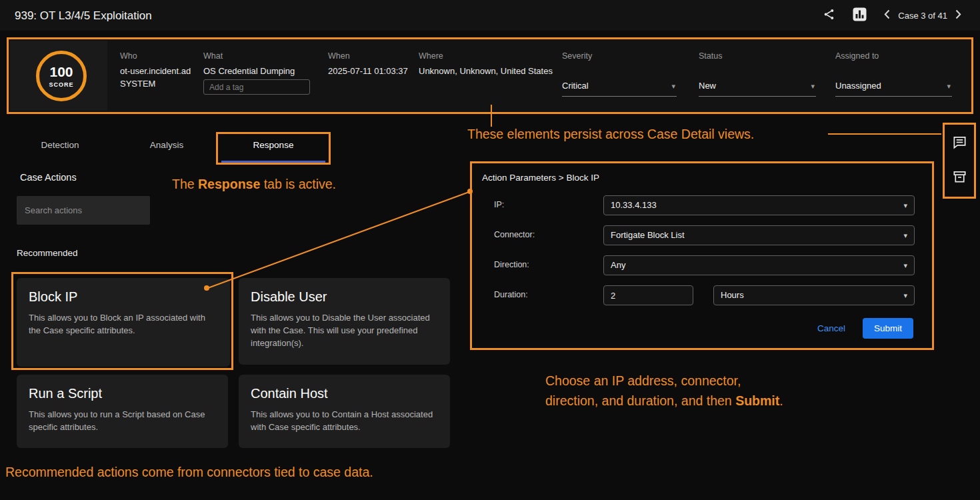 The height and width of the screenshot is (500, 980). Describe the element at coordinates (83, 211) in the screenshot. I see `search-actions-input` at that location.